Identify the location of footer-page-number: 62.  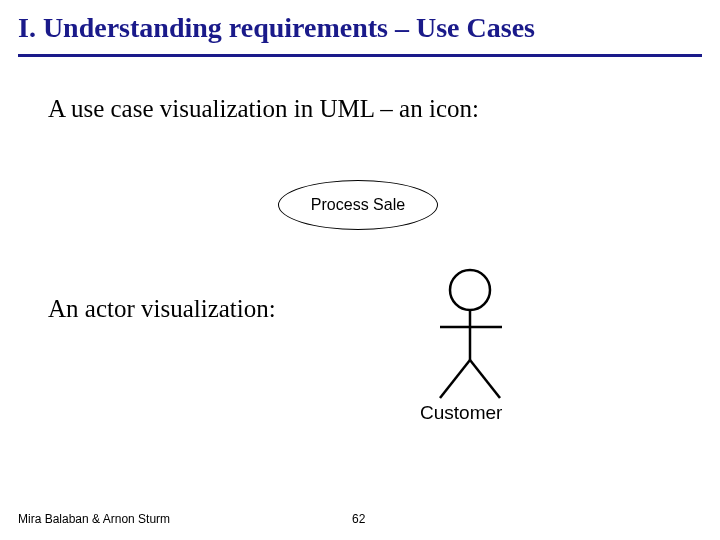
(358, 519).